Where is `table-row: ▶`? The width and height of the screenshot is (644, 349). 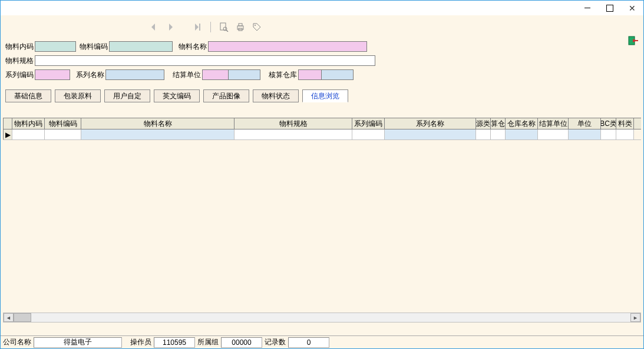 table-row: ▶ is located at coordinates (322, 135).